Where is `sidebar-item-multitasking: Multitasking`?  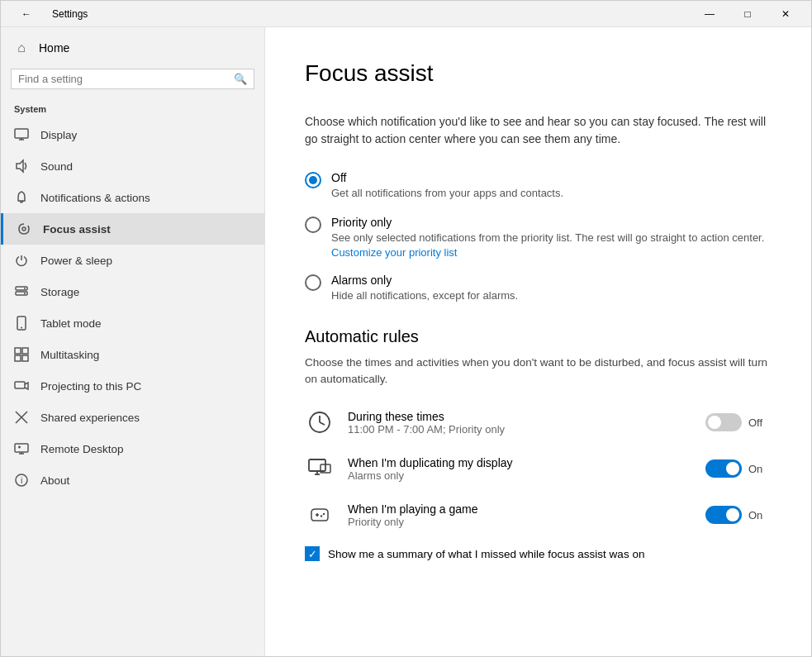
sidebar-item-multitasking: Multitasking is located at coordinates (132, 355).